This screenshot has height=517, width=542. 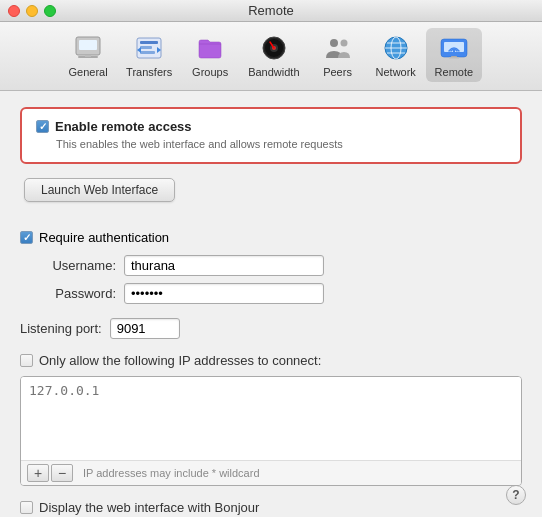 I want to click on password-input, so click(x=224, y=294).